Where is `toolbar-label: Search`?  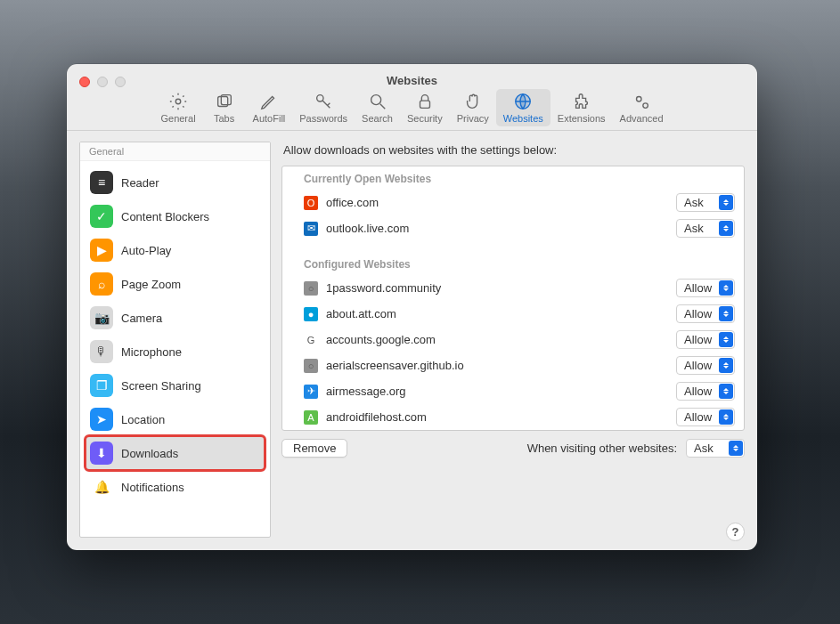
toolbar-label: Search is located at coordinates (378, 118).